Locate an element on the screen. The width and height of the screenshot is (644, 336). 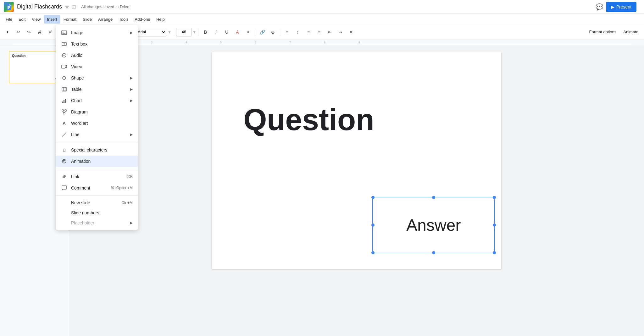
menu-item-shape: Shape ▶ is located at coordinates (97, 78).